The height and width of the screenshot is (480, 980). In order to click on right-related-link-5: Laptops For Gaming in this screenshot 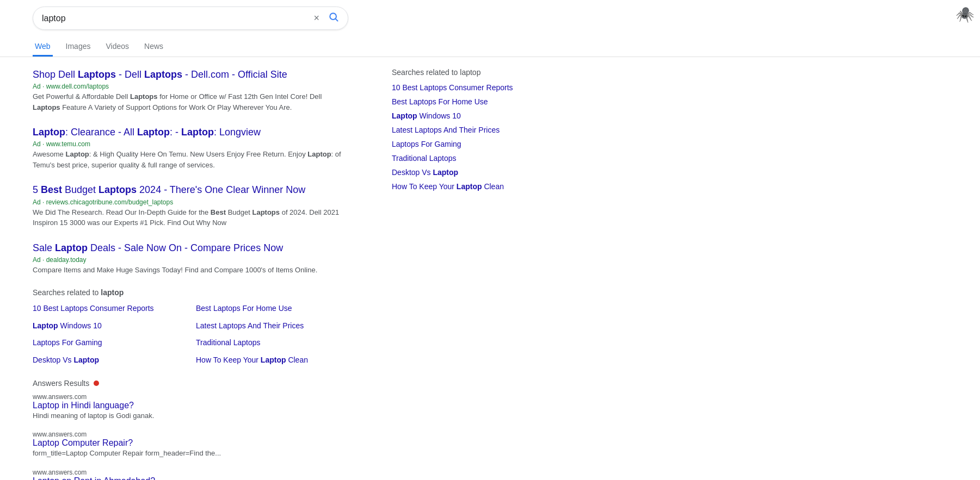, I will do `click(427, 144)`.